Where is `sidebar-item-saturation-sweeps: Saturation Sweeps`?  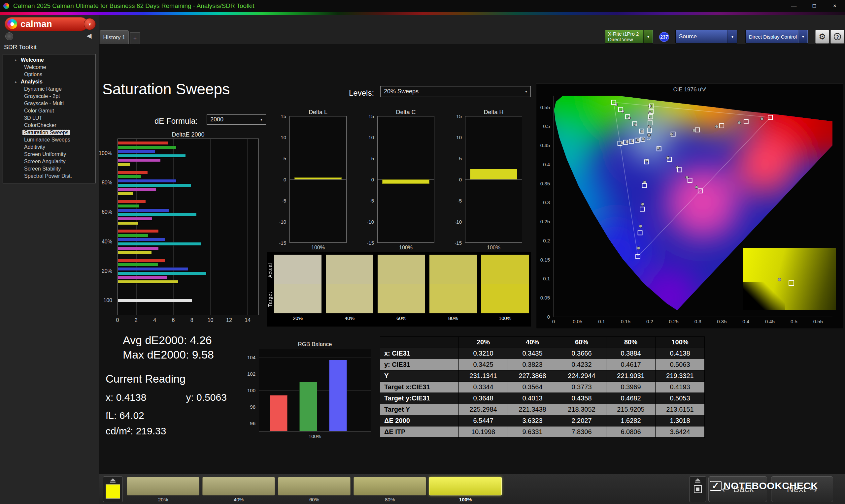 sidebar-item-saturation-sweeps: Saturation Sweeps is located at coordinates (49, 132).